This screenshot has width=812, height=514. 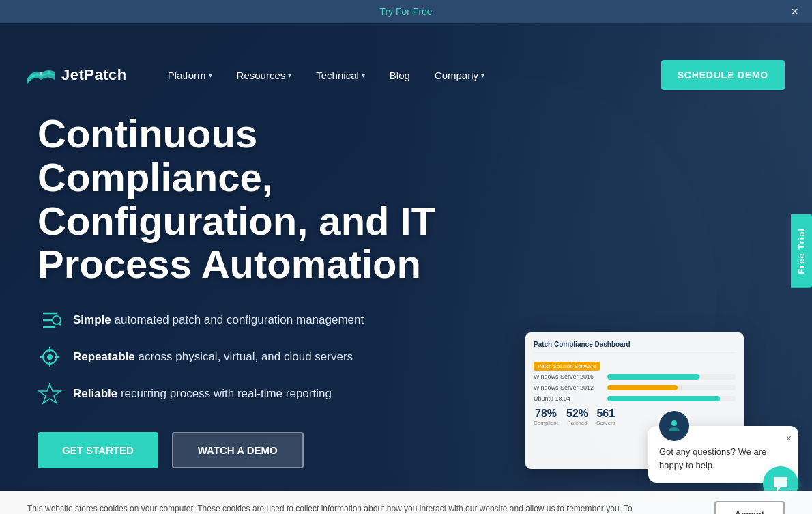 I want to click on stat-patched: 52% Patched, so click(x=577, y=416).